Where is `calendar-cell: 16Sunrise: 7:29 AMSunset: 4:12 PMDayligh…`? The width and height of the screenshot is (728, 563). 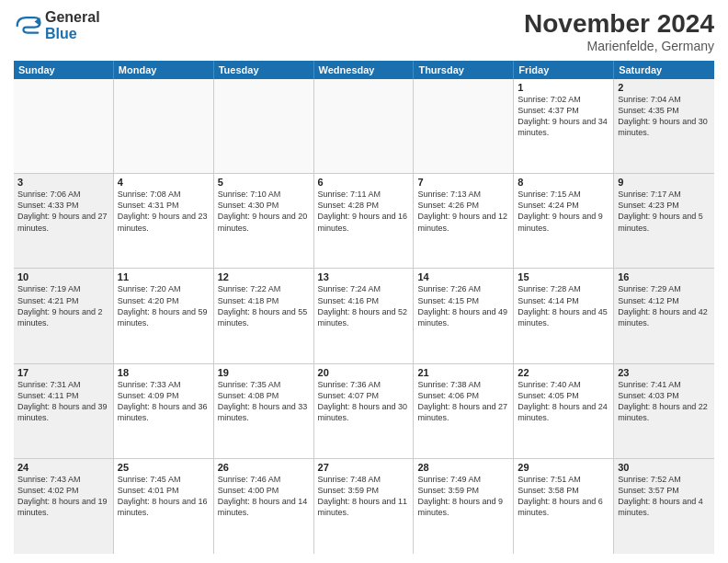
calendar-cell: 16Sunrise: 7:29 AMSunset: 4:12 PMDayligh… is located at coordinates (664, 316).